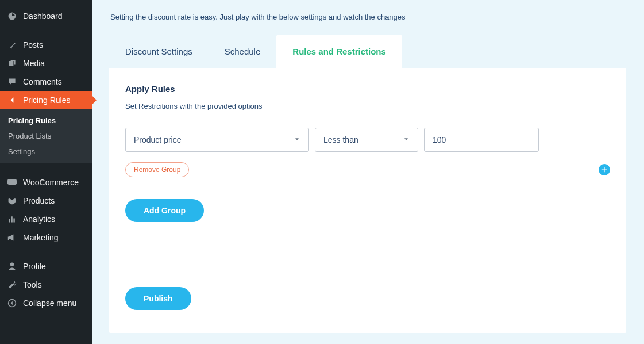 The width and height of the screenshot is (644, 344). Describe the element at coordinates (43, 82) in the screenshot. I see `sidebar-item-label: Comments` at that location.